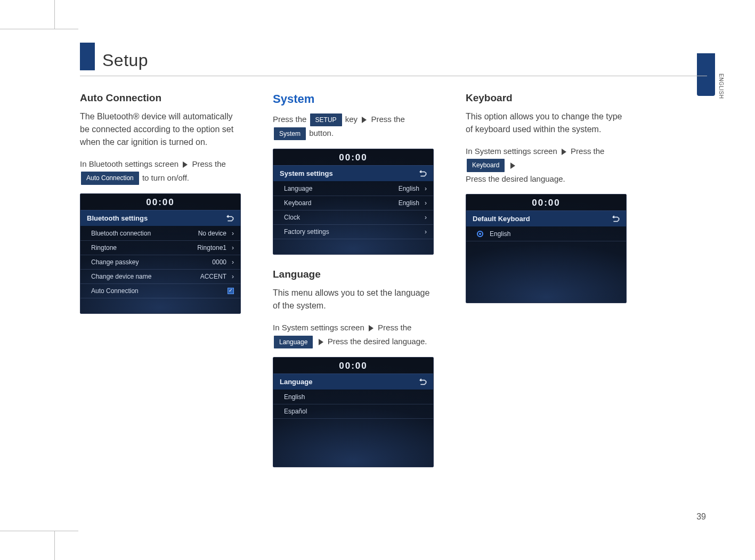 The width and height of the screenshot is (755, 560). Describe the element at coordinates (353, 99) in the screenshot. I see `heading-system: System` at that location.